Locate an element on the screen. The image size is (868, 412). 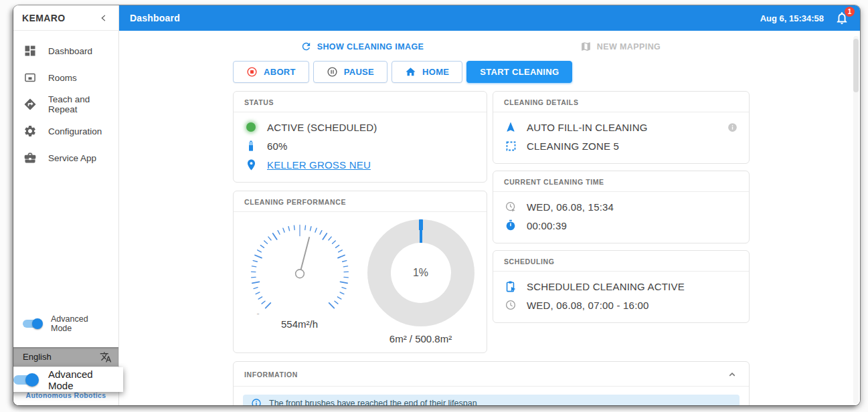
info-icon is located at coordinates (732, 127).